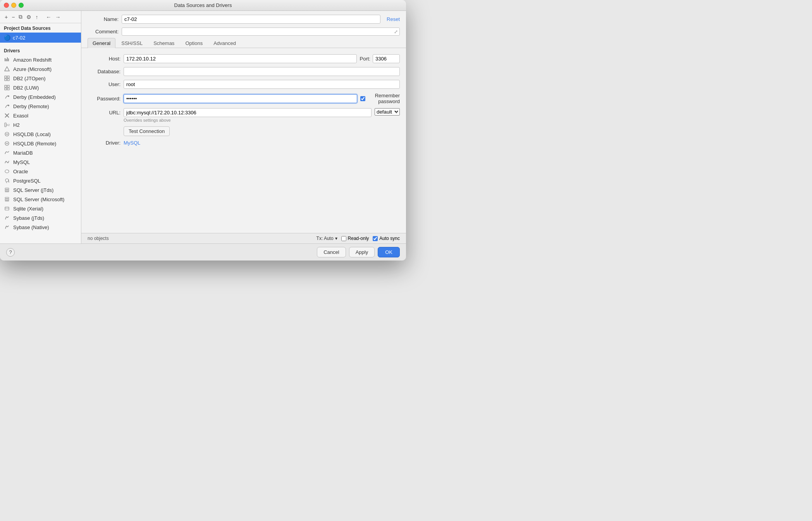 The width and height of the screenshot is (812, 521). I want to click on driver-item-h2: H2 H2, so click(40, 125).